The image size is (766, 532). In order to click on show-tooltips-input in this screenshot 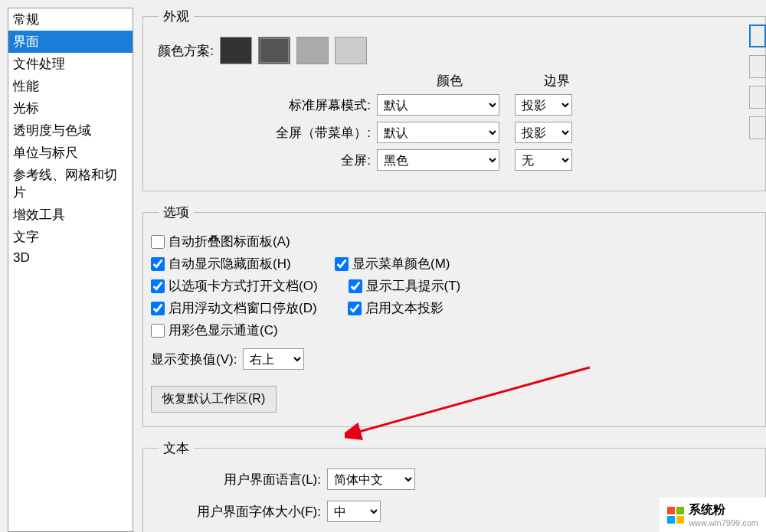, I will do `click(355, 286)`.